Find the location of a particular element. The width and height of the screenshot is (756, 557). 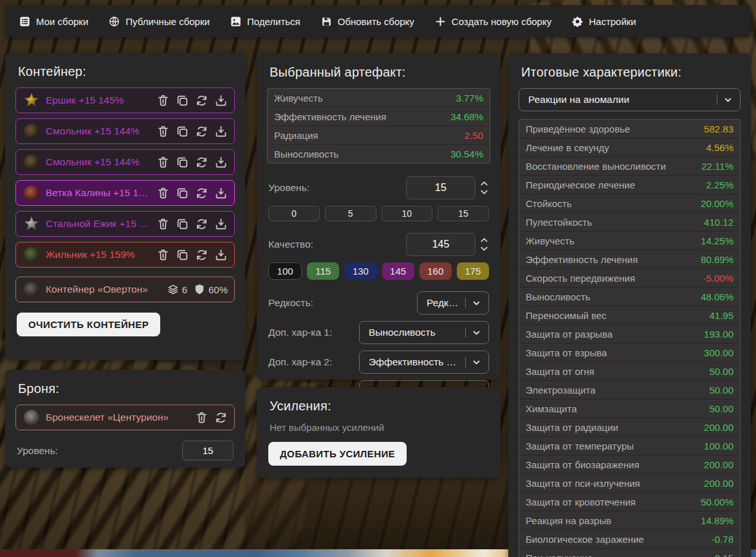

armor-panel: Броня: Бронескелет «Центурион» Уровень: is located at coordinates (125, 419).